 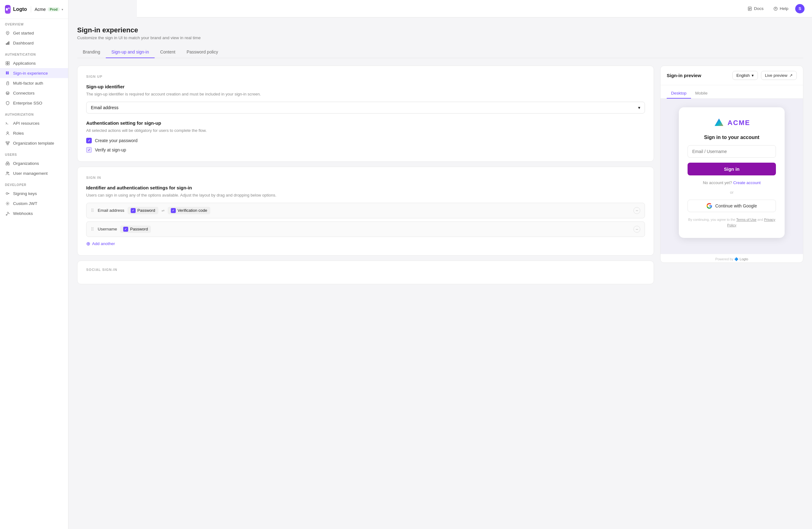 What do you see at coordinates (34, 43) in the screenshot?
I see `sidebar-item-dashboard: Dashboard` at bounding box center [34, 43].